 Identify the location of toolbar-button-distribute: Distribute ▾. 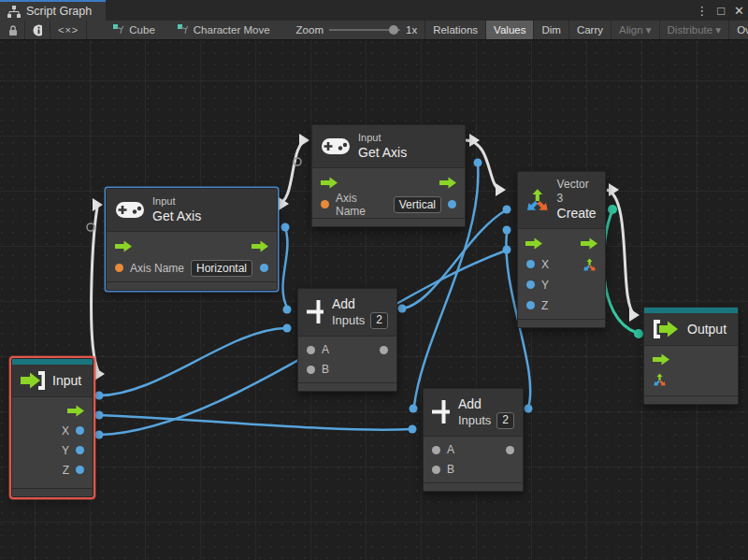
(695, 30).